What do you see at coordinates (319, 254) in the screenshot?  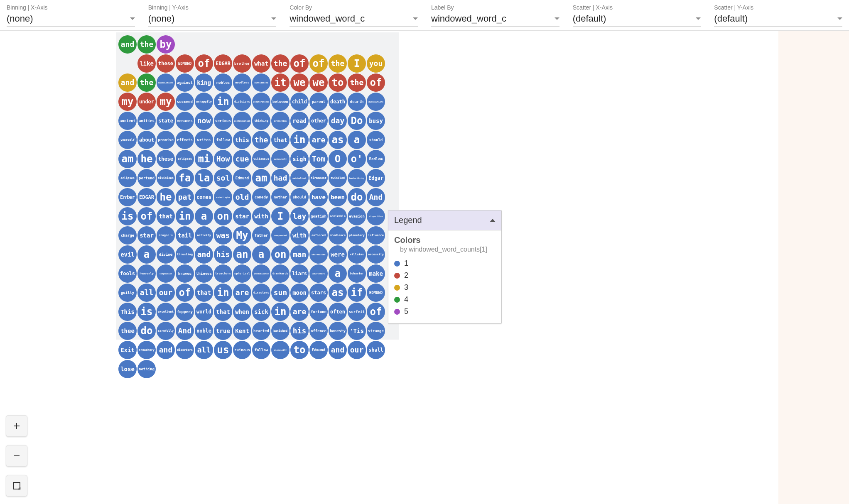 I see `bubble: whoremaster` at bounding box center [319, 254].